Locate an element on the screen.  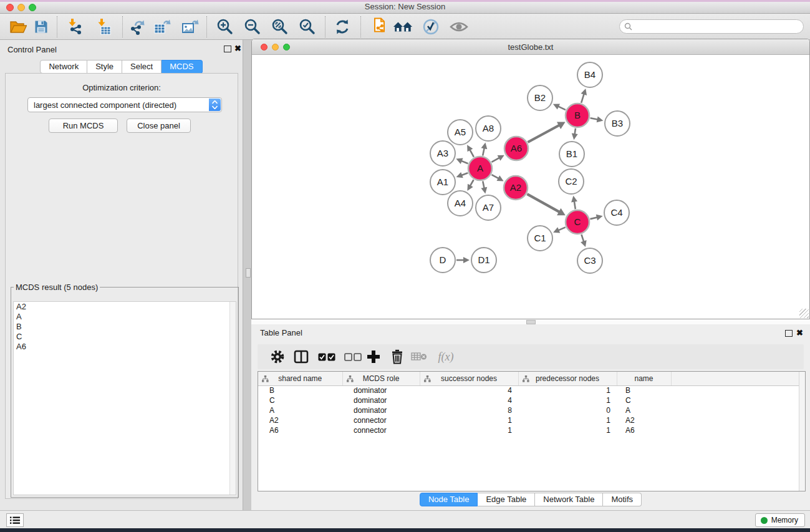
graph-edge-A2-C is located at coordinates (544, 203).